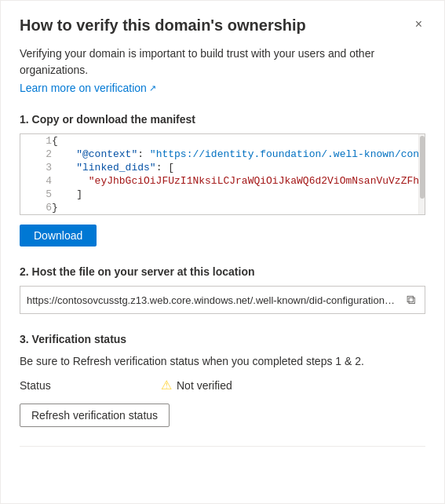  Describe the element at coordinates (223, 385) in the screenshot. I see `status-row: Status ⚠ Not verified` at that location.